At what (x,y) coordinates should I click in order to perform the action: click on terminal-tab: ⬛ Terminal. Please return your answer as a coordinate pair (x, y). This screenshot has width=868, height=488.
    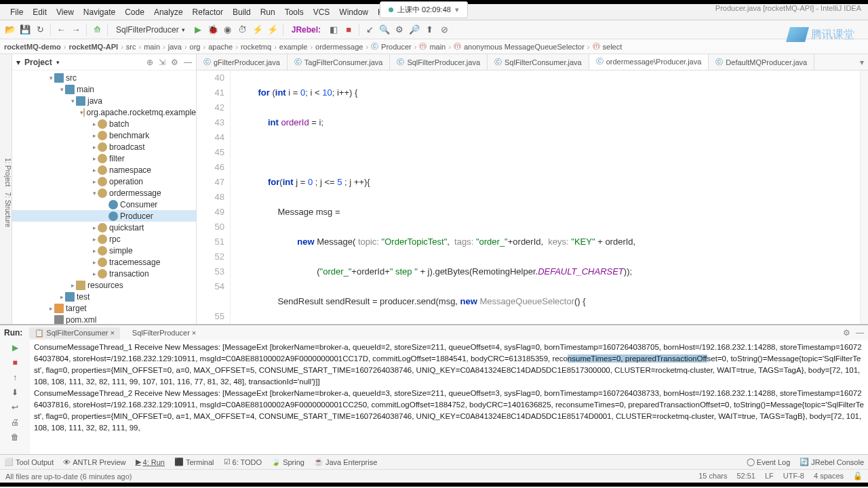
    Looking at the image, I should click on (194, 462).